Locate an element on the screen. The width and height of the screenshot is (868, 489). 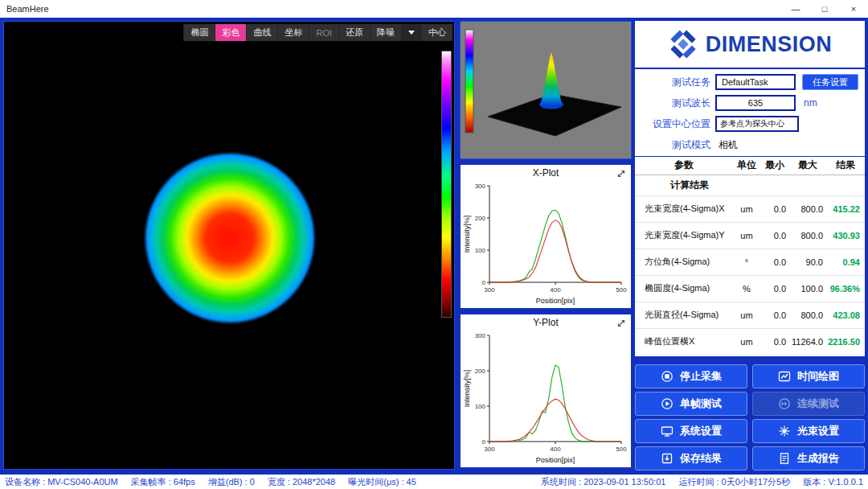
task-settings-button: 任务设置 is located at coordinates (830, 82).